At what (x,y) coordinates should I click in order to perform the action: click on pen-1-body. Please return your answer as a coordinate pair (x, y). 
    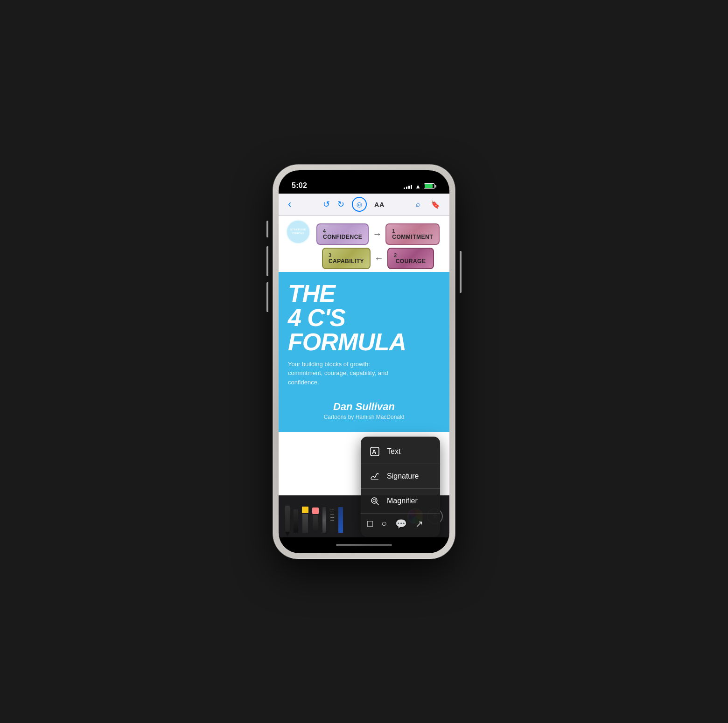
    Looking at the image, I should click on (287, 519).